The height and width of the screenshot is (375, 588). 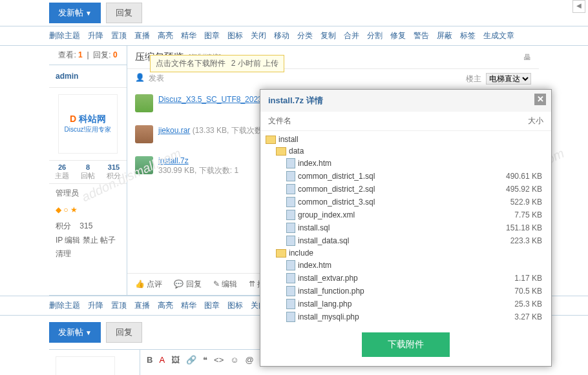 I want to click on attachment-link: jiekou.rar, so click(x=174, y=130).